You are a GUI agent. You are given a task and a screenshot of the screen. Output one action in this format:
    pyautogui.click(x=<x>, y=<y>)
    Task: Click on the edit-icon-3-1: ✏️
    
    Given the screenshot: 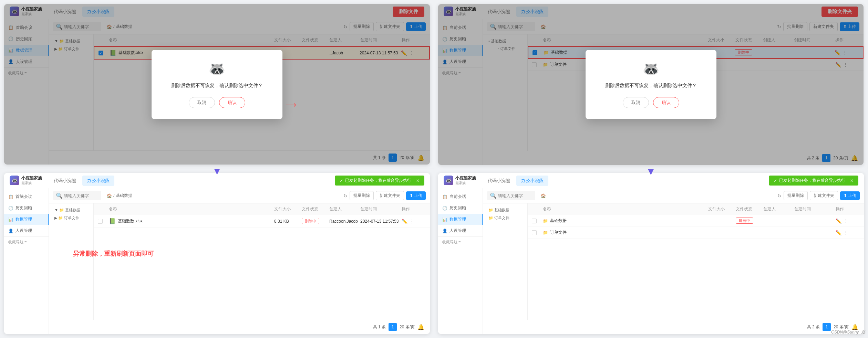 What is the action you would take?
    pyautogui.click(x=404, y=221)
    